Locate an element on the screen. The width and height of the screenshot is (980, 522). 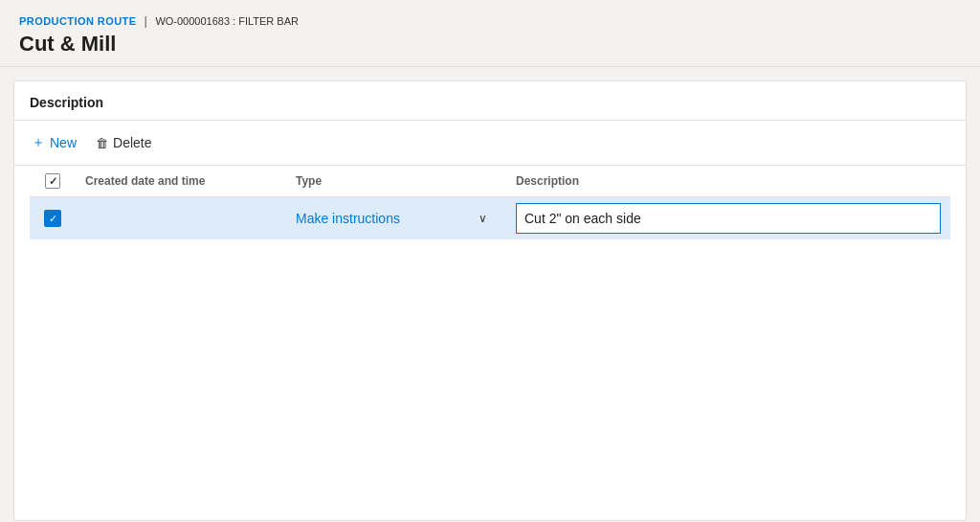
col-header-check: ✓ is located at coordinates (53, 182).